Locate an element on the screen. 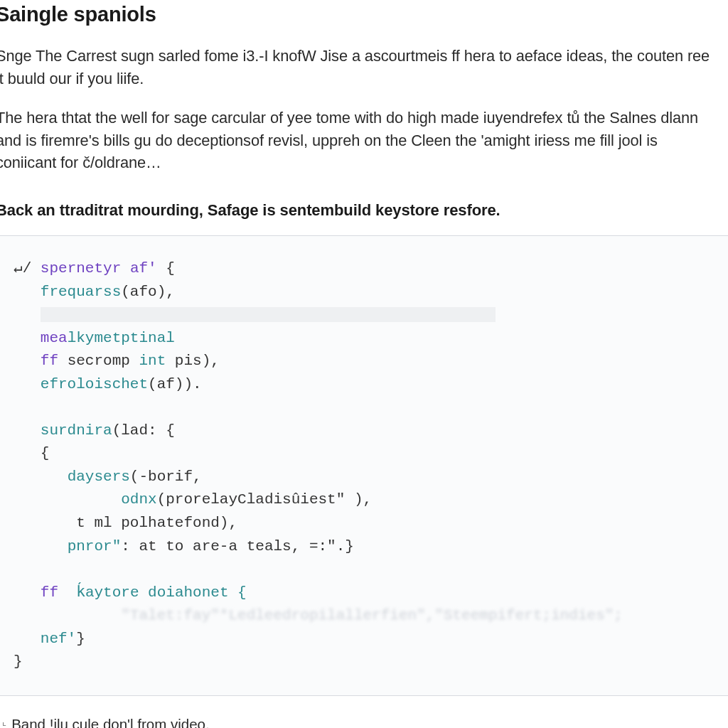 The height and width of the screenshot is (728, 728). code-highlight-line is located at coordinates (268, 314).